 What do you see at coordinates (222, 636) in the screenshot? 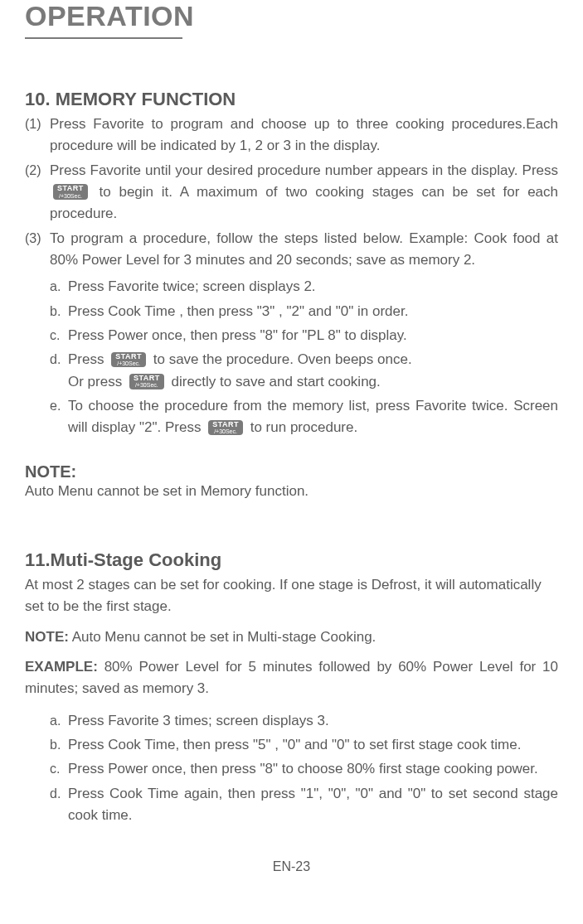
I see `note-text: Auto Menu cannot be set in Multi-stage C…` at bounding box center [222, 636].